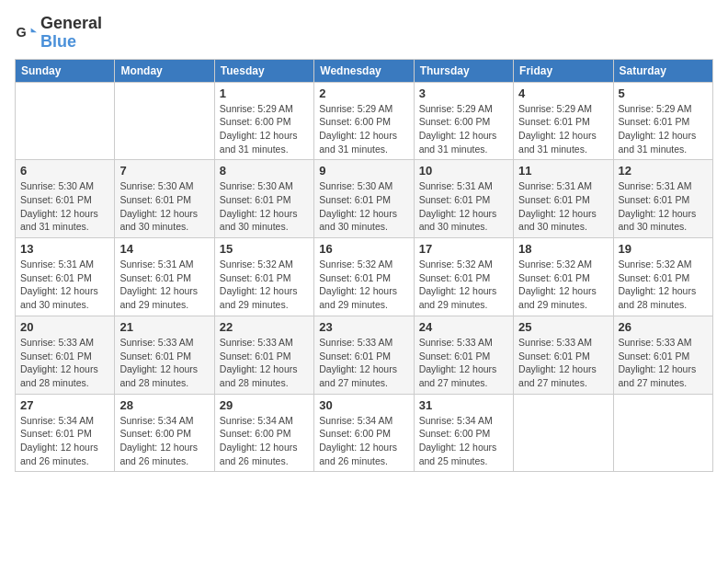  What do you see at coordinates (265, 171) in the screenshot?
I see `day-number: 8` at bounding box center [265, 171].